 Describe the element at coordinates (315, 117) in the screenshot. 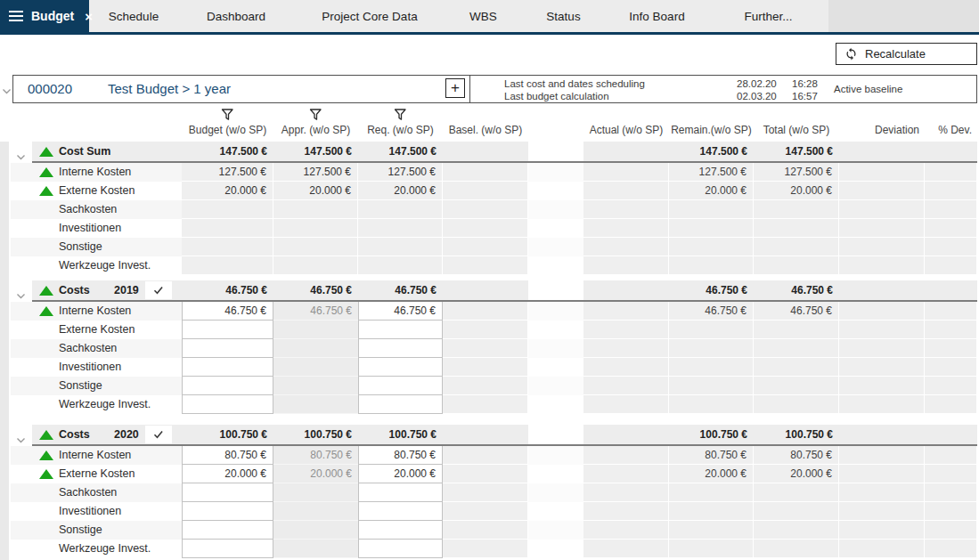

I see `filter-icon-appr` at that location.